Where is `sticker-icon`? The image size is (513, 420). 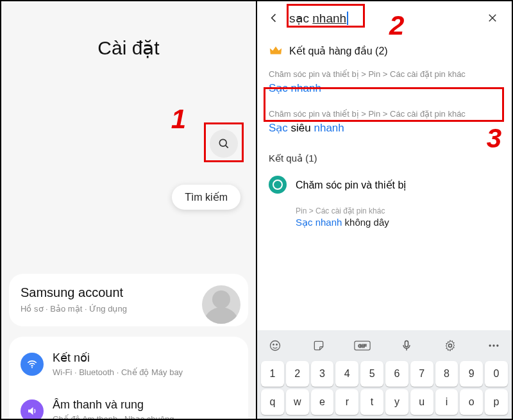
sticker-icon is located at coordinates (319, 346).